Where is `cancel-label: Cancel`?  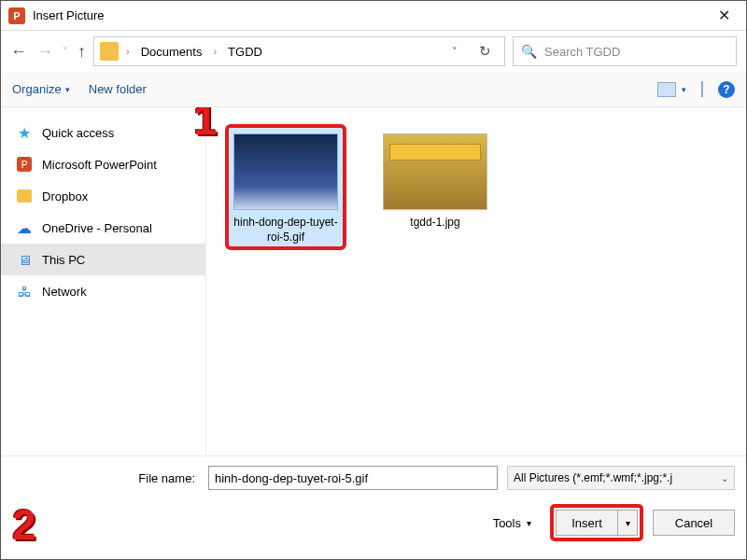 cancel-label: Cancel is located at coordinates (694, 523).